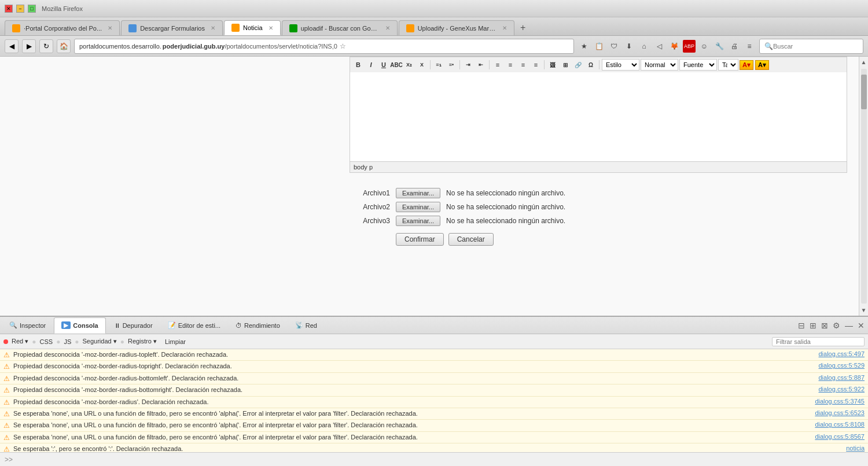 The width and height of the screenshot is (868, 466). Describe the element at coordinates (837, 326) in the screenshot. I see `devtools-settings-icon: ⚙` at that location.